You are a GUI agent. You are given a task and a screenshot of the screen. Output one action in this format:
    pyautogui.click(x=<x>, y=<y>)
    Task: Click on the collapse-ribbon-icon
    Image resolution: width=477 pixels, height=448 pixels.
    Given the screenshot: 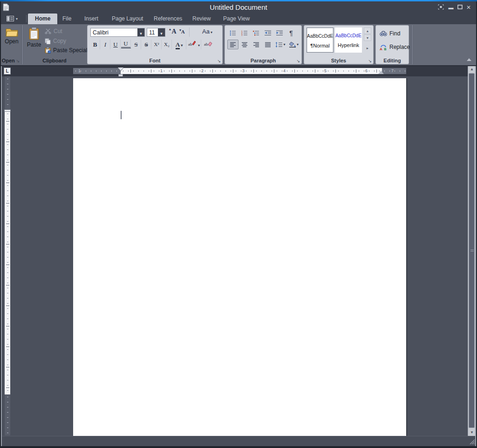 What is the action you would take?
    pyautogui.click(x=469, y=60)
    